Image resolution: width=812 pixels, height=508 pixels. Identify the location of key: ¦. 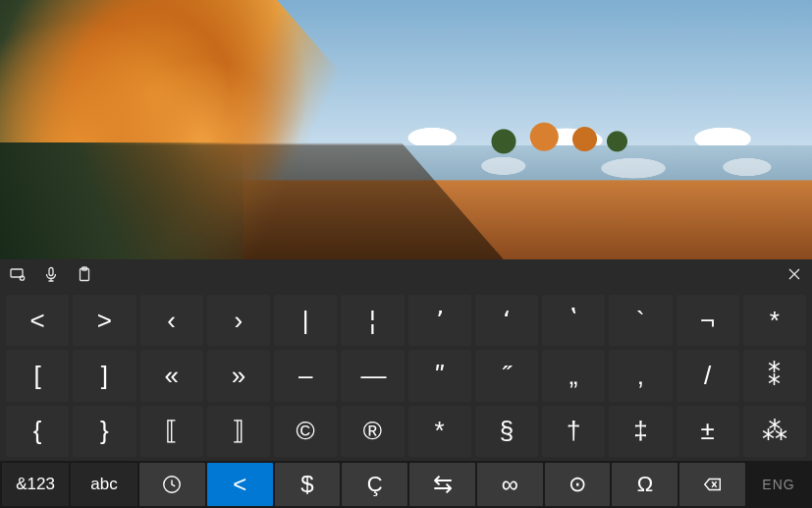
(372, 320).